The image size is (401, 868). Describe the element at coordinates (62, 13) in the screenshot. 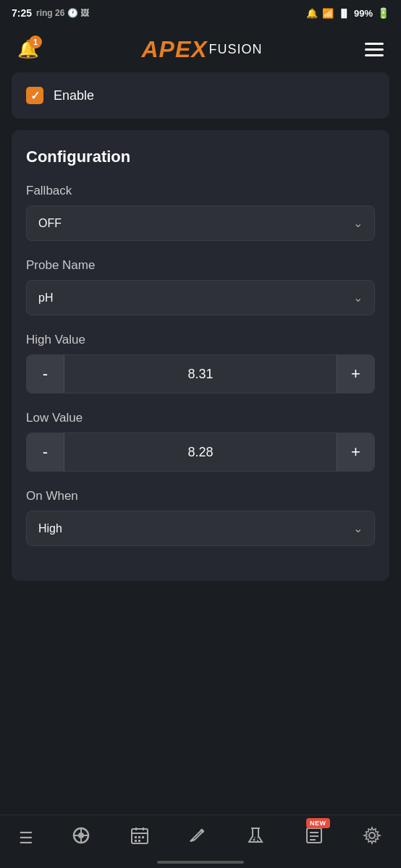

I see `status-notification-icons: ring 26 🕐 🖼` at that location.